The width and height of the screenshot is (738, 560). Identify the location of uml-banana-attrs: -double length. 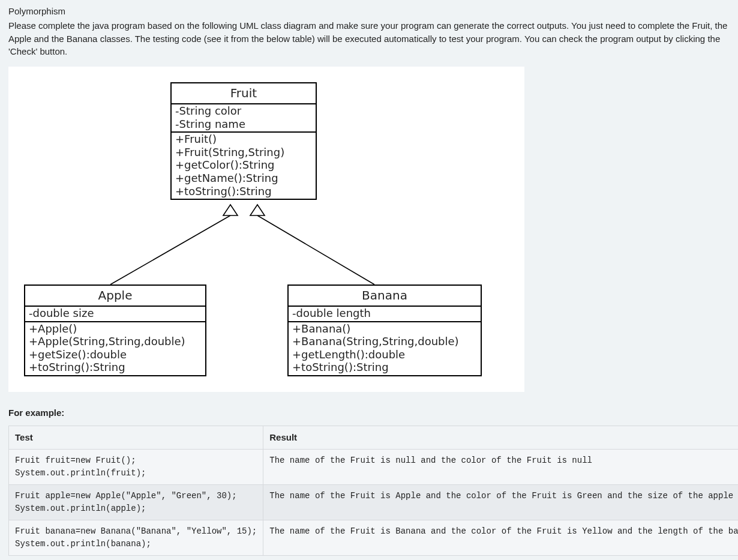
(385, 314).